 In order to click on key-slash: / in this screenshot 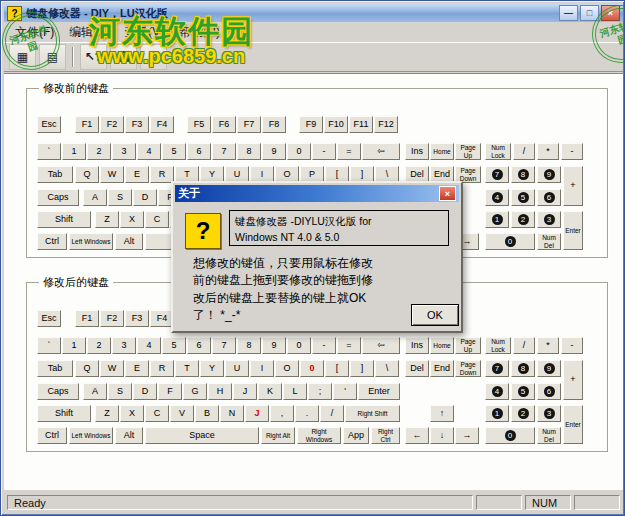, I will do `click(332, 414)`.